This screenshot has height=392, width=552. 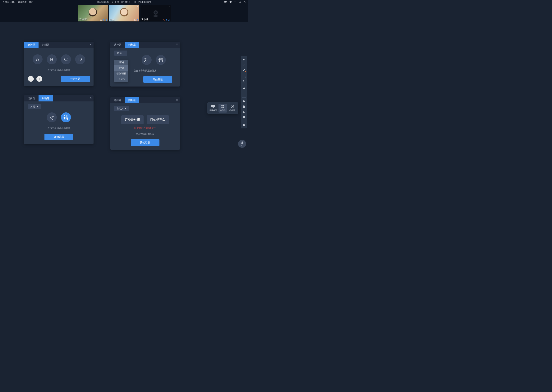 I want to click on camera-off-icon, so click(x=156, y=13).